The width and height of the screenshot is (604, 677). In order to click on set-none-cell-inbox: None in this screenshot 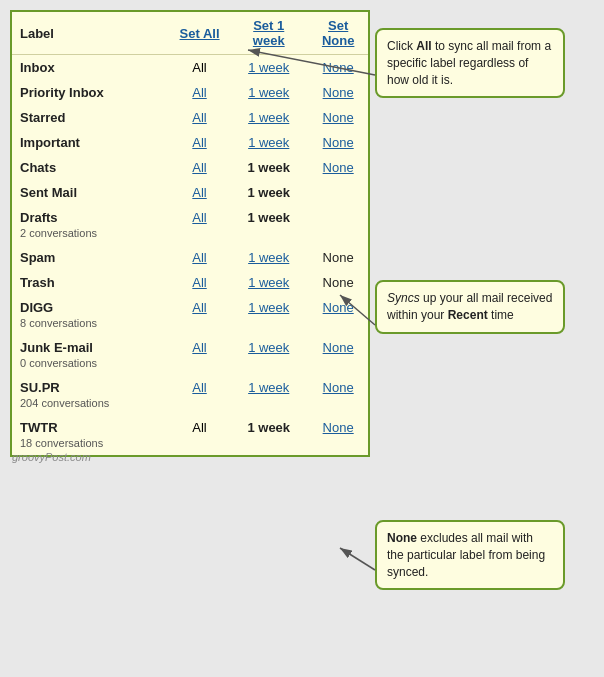, I will do `click(338, 68)`.